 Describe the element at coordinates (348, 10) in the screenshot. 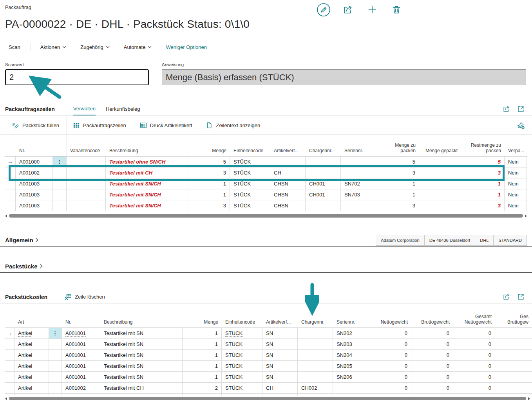

I see `share-button` at that location.